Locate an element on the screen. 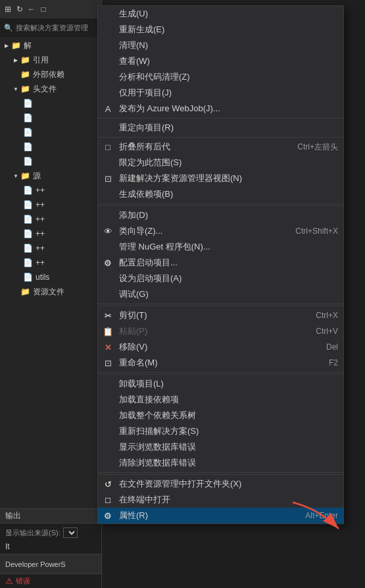  tree-item-s6: 📄 ++ is located at coordinates (51, 263).